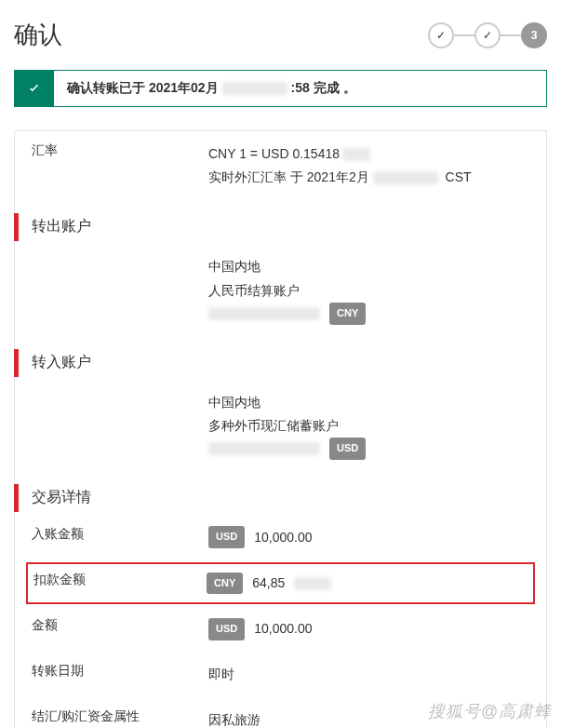  What do you see at coordinates (368, 674) in the screenshot?
I see `value-date: 即时` at bounding box center [368, 674].